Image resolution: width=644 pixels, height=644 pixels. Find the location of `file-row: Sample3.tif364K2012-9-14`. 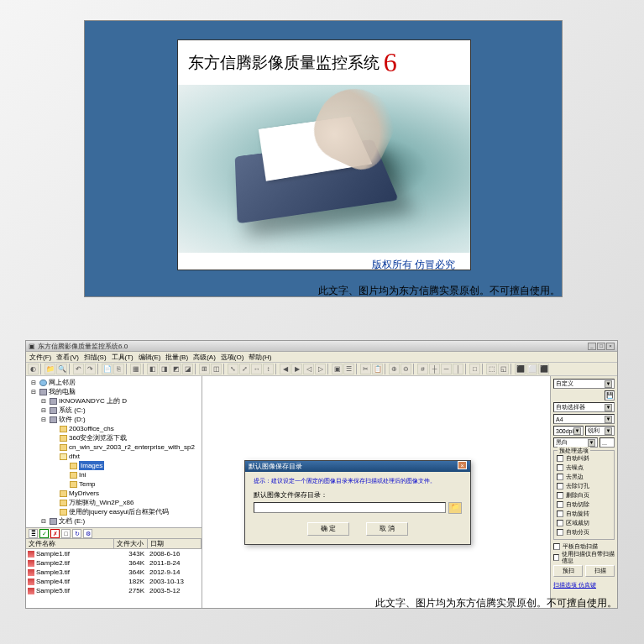

file-row: Sample3.tif364K2012-9-14 is located at coordinates (114, 573).